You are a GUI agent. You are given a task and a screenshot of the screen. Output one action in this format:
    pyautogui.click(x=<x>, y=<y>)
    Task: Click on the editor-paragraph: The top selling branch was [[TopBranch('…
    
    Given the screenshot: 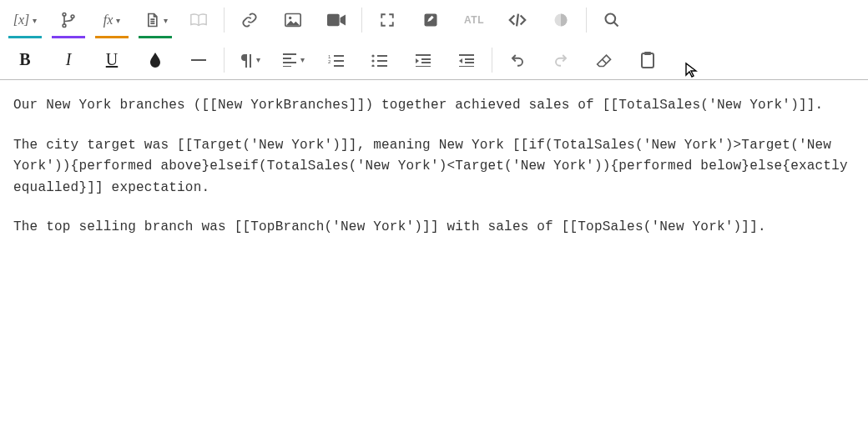 What is the action you would take?
    pyautogui.click(x=434, y=228)
    